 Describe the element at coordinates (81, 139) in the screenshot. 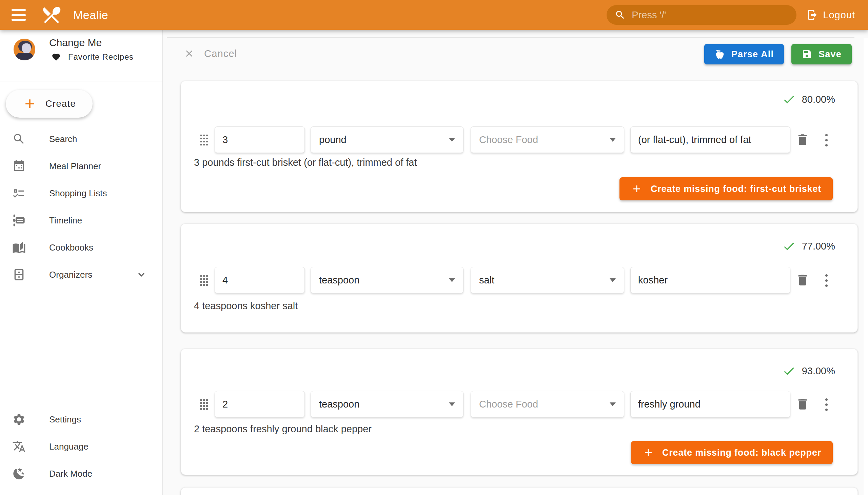

I see `sidebar-item-search: Search` at that location.